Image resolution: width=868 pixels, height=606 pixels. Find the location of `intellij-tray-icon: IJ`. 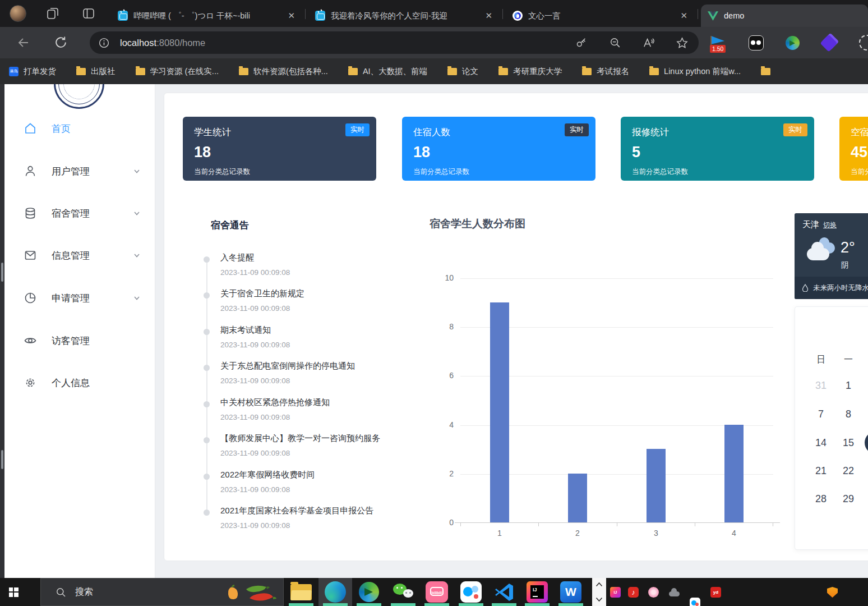

intellij-tray-icon: IJ is located at coordinates (616, 593).